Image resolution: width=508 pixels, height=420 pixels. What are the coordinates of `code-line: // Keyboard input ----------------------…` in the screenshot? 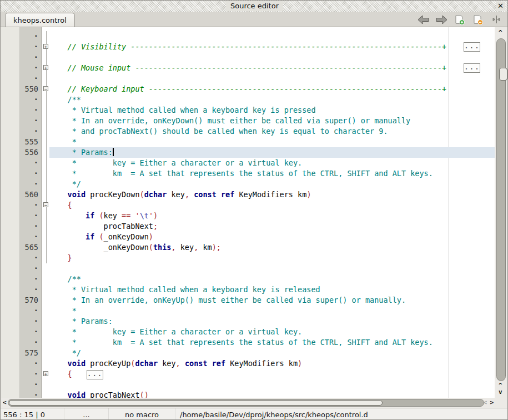 It's located at (272, 89).